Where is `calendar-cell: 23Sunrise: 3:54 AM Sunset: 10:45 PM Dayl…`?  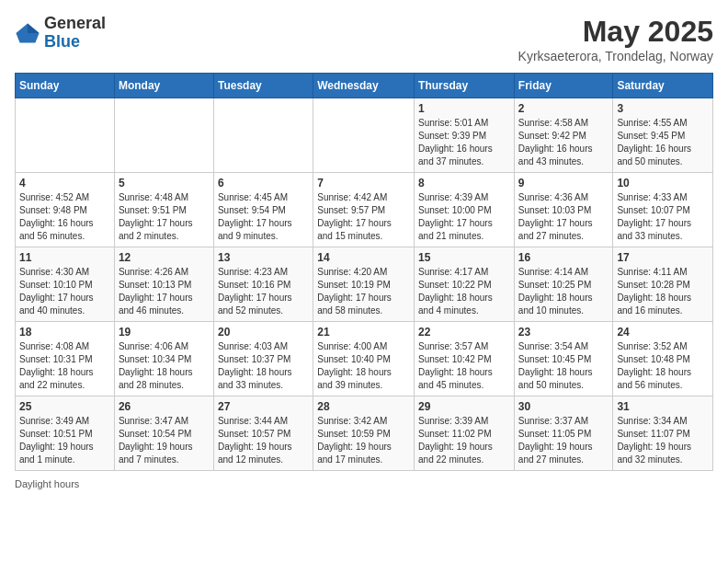
calendar-cell: 23Sunrise: 3:54 AM Sunset: 10:45 PM Dayl… is located at coordinates (563, 359).